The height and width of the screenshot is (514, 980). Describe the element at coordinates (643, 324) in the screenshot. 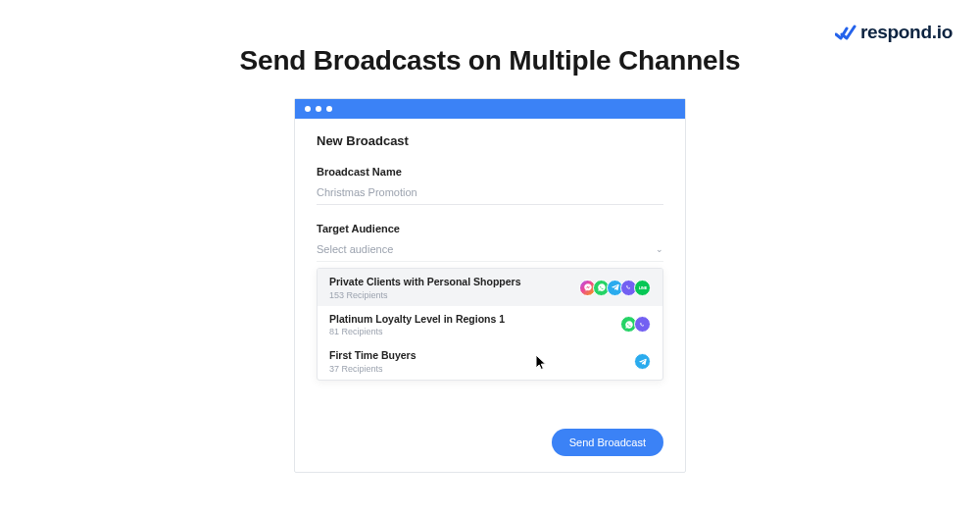

I see `viber-icon` at that location.